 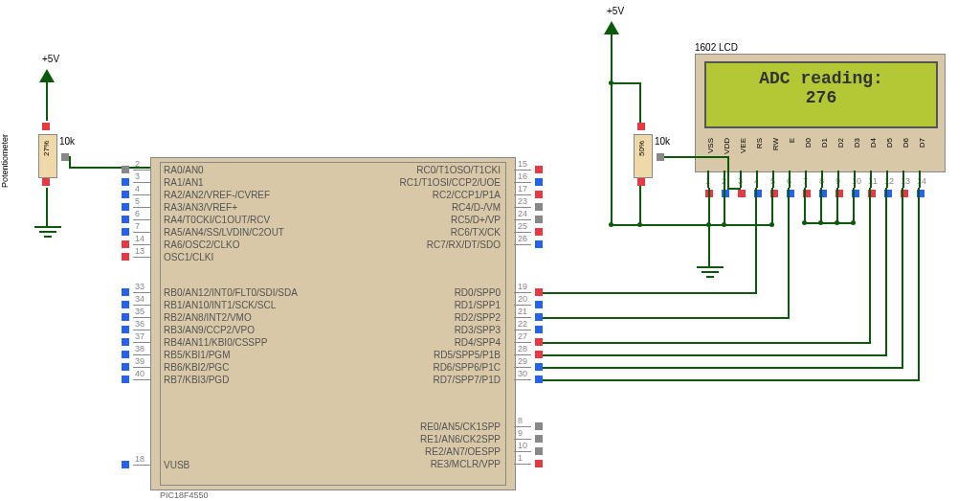 I want to click on pin-RB2/AN8/INT2/VMO: RB2/AN8/INT2/VMO, so click(x=208, y=318).